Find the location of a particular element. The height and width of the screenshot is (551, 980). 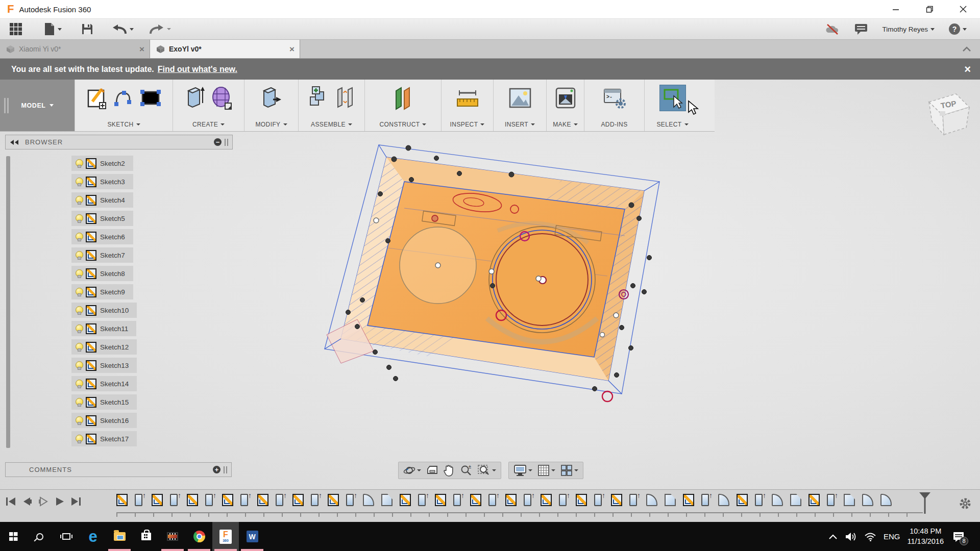

browser-sketch-row: Sketch16 is located at coordinates (152, 420).